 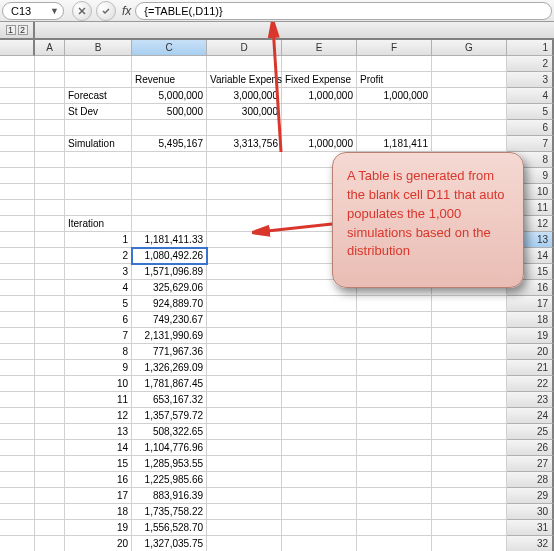 What do you see at coordinates (530, 320) in the screenshot?
I see `row-header: 18` at bounding box center [530, 320].